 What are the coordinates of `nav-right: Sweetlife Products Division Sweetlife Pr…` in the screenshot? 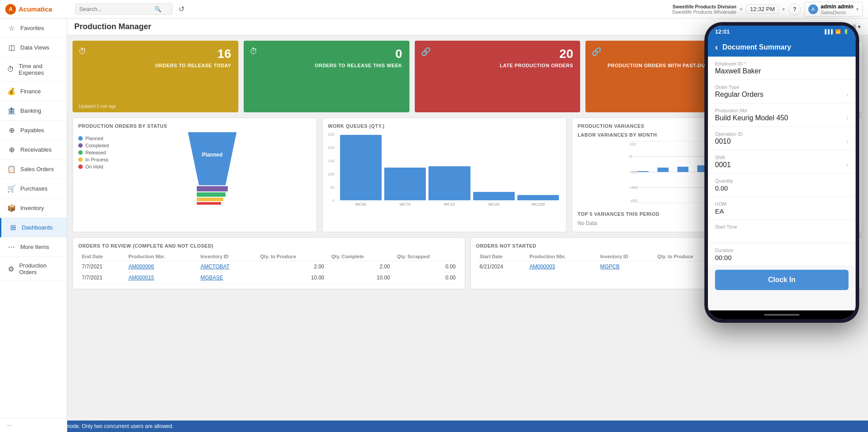 It's located at (768, 9).